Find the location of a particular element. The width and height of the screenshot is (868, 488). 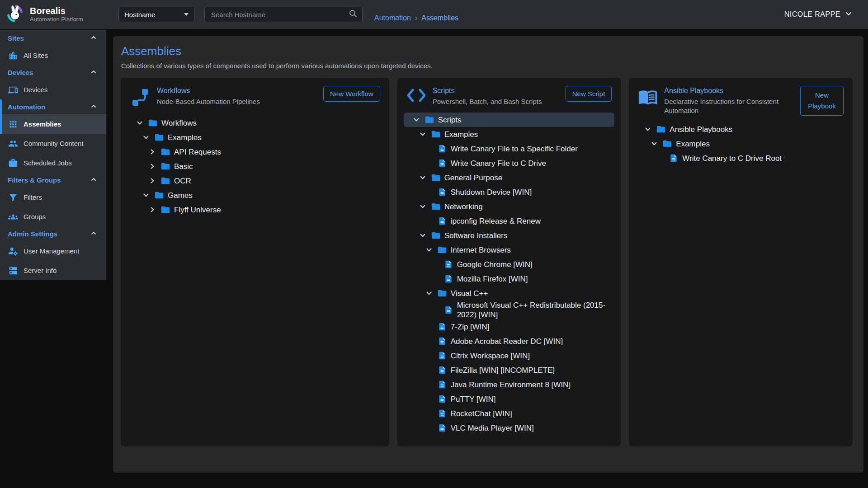

user-menu: NICOLE RAPPE is located at coordinates (818, 14).